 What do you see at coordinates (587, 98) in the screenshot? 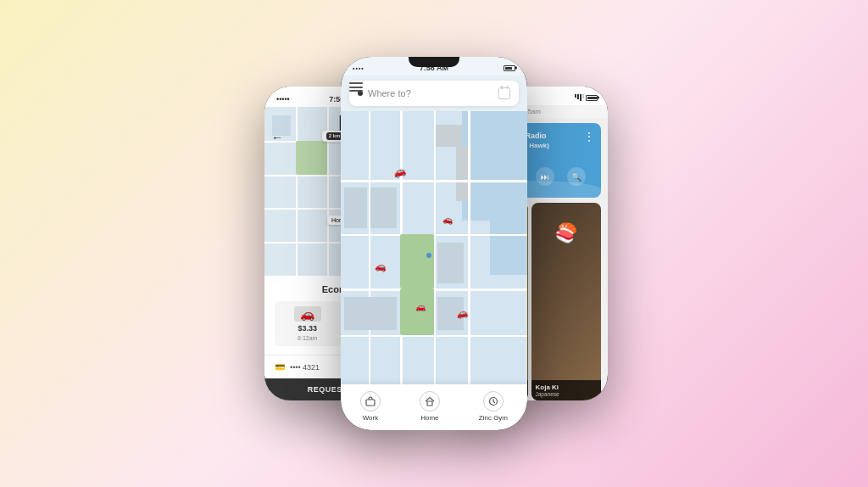
I see `right-battery-area` at bounding box center [587, 98].